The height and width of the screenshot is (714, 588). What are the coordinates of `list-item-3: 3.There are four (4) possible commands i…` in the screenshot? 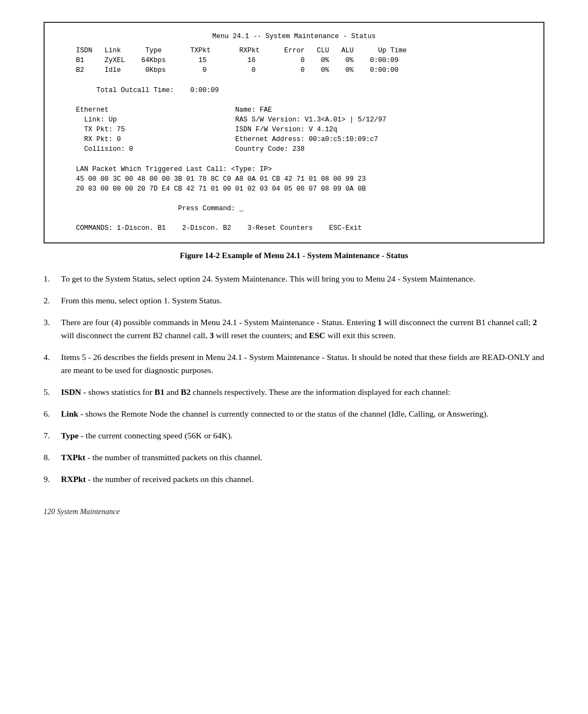 It's located at (294, 329).